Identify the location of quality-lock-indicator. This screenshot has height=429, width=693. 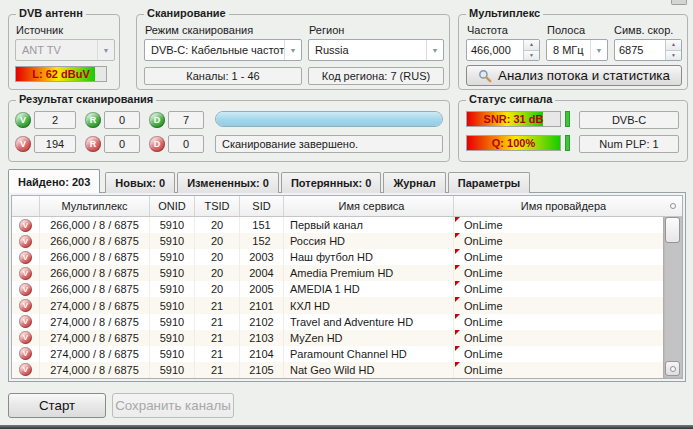
(568, 143).